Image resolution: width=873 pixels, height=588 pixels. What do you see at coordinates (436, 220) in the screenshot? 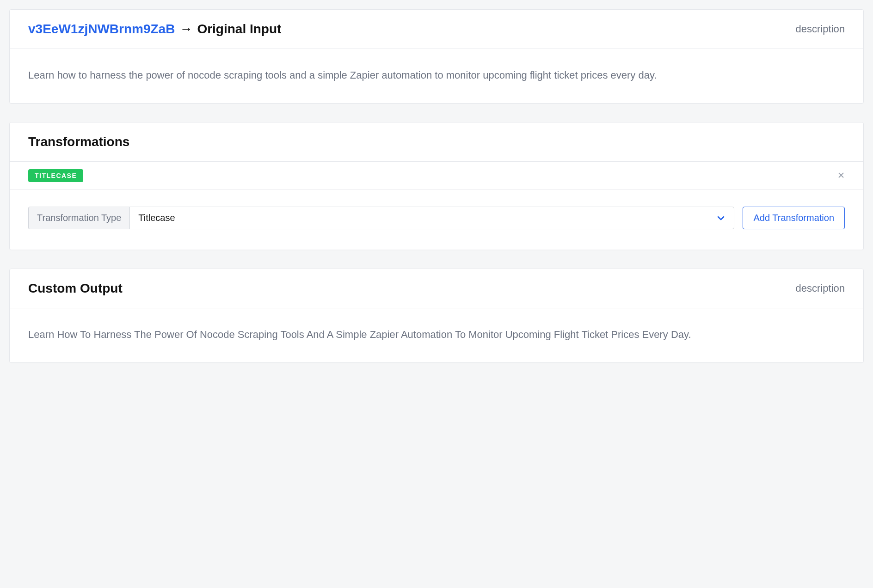
I see `transformation-form-row: Transformation Type Titlecase Add Transf…` at bounding box center [436, 220].